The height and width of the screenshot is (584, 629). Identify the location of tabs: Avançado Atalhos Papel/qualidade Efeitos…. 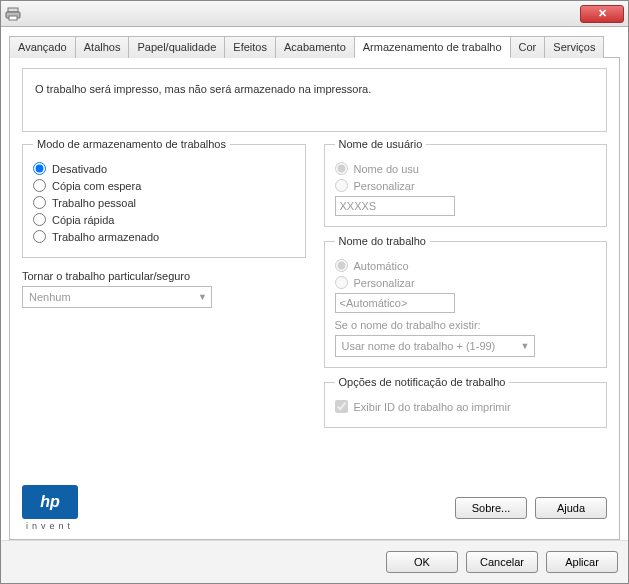
(314, 46).